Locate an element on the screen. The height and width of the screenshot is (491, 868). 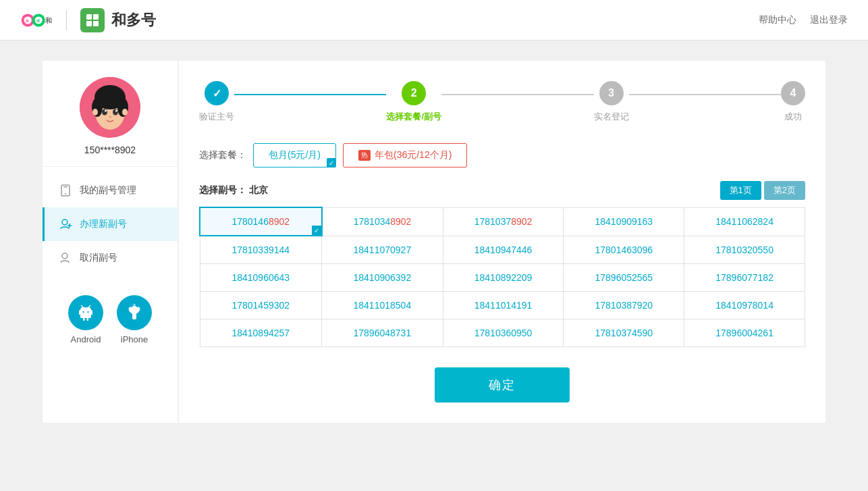
step-success-label: 成功 is located at coordinates (793, 117).